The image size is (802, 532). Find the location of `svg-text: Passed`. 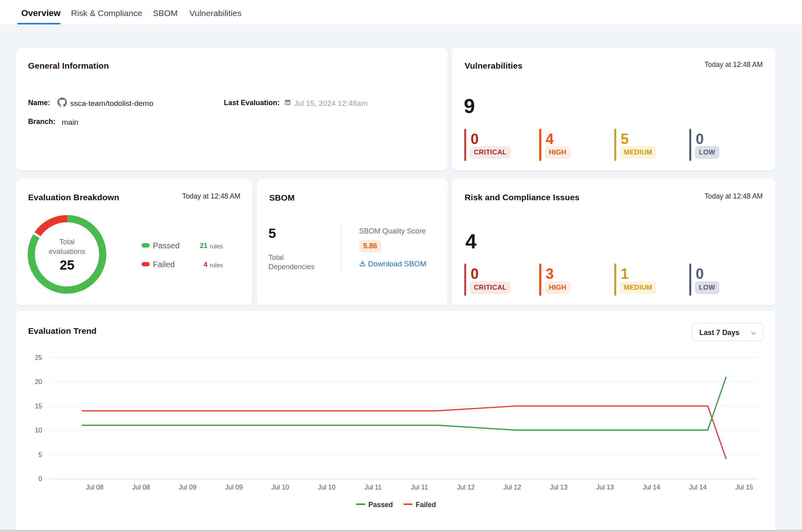

svg-text: Passed is located at coordinates (380, 505).